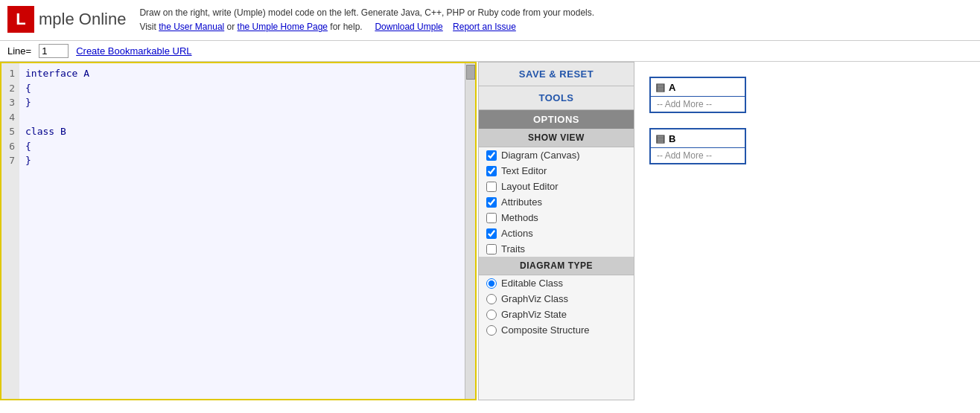 The width and height of the screenshot is (980, 413). What do you see at coordinates (82, 19) in the screenshot?
I see `logo-text: mple Online` at bounding box center [82, 19].